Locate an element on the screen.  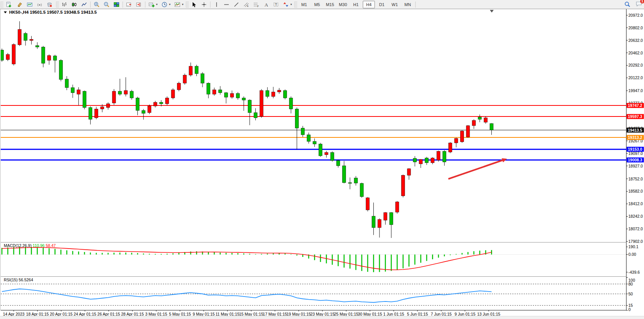
indicators-icon is located at coordinates (177, 5).